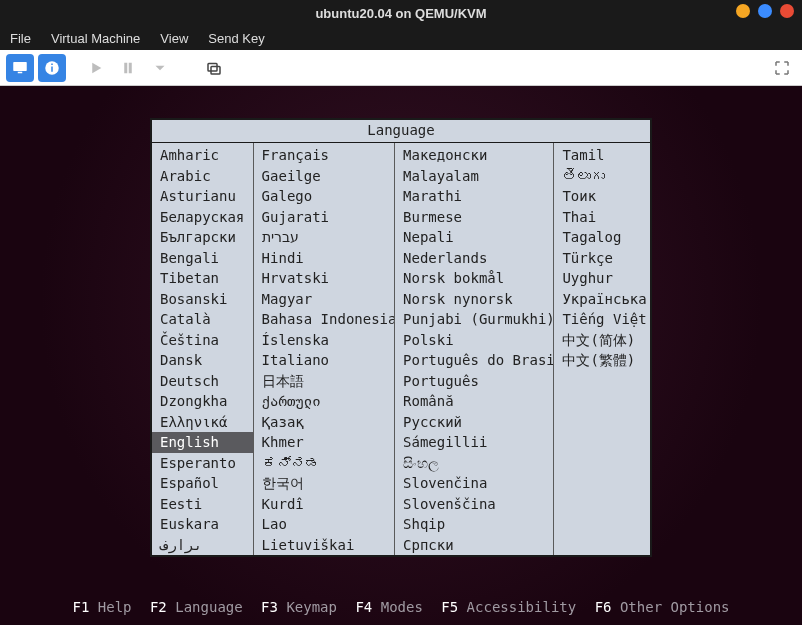 The image size is (802, 625). What do you see at coordinates (364, 607) in the screenshot?
I see `f4-key: F4` at bounding box center [364, 607].